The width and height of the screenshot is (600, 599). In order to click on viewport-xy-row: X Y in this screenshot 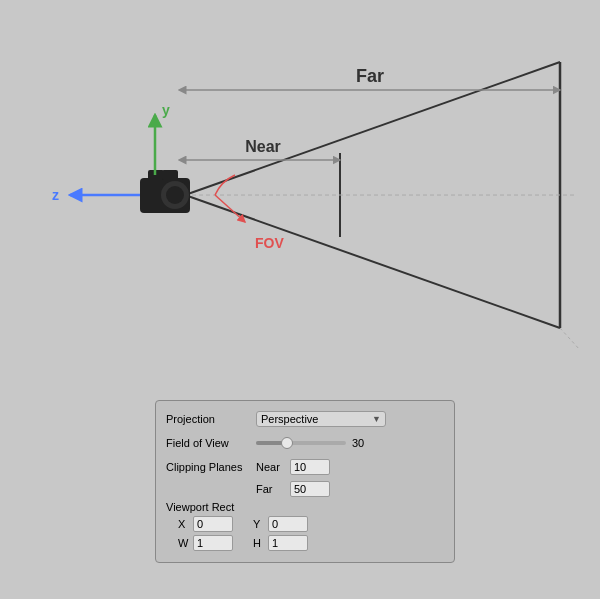, I will do `click(311, 524)`.